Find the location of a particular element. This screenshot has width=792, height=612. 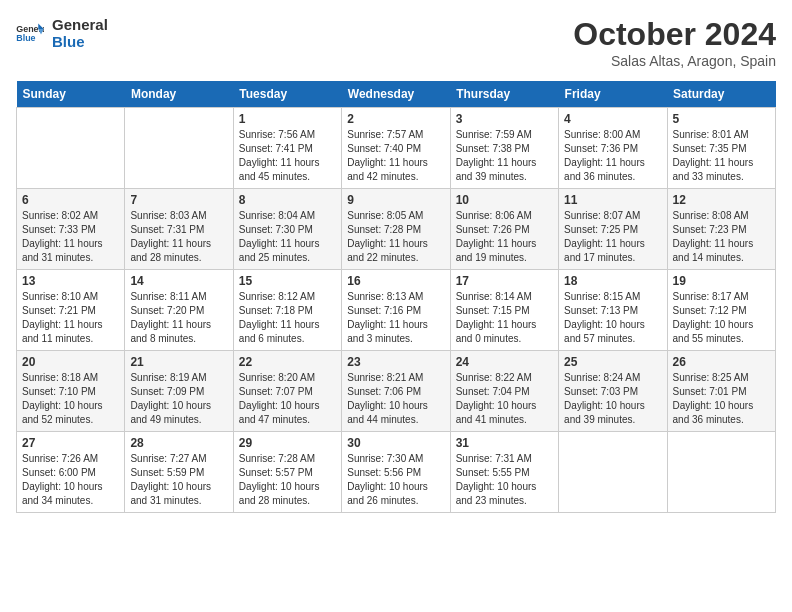

calendar-cell: 21Sunrise: 8:19 AM Sunset: 7:09 PM Dayli… is located at coordinates (179, 392).